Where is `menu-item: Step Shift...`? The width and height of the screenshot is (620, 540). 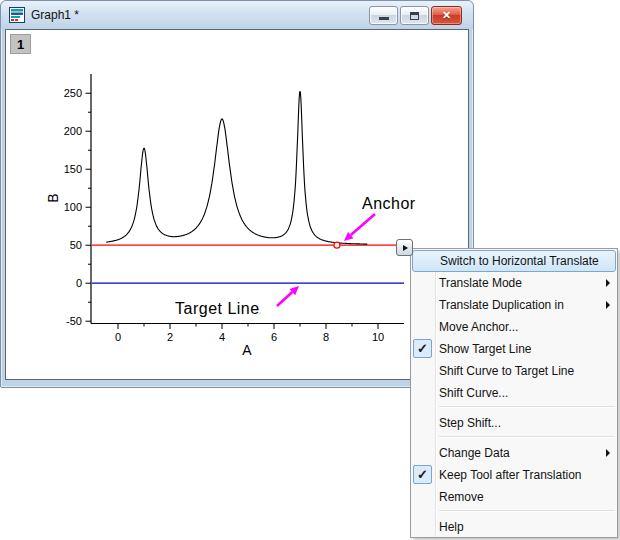
menu-item: Step Shift... is located at coordinates (514, 423).